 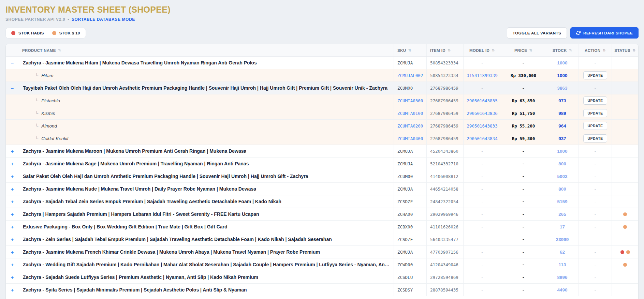 What do you see at coordinates (410, 138) in the screenshot?
I see `sku-cell: ZCUMTA0400` at bounding box center [410, 138].